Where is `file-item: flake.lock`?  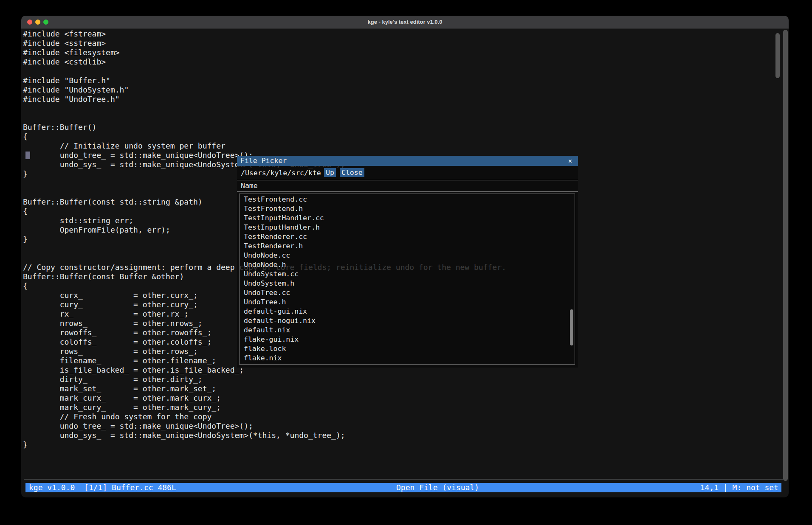 file-item: flake.lock is located at coordinates (407, 349).